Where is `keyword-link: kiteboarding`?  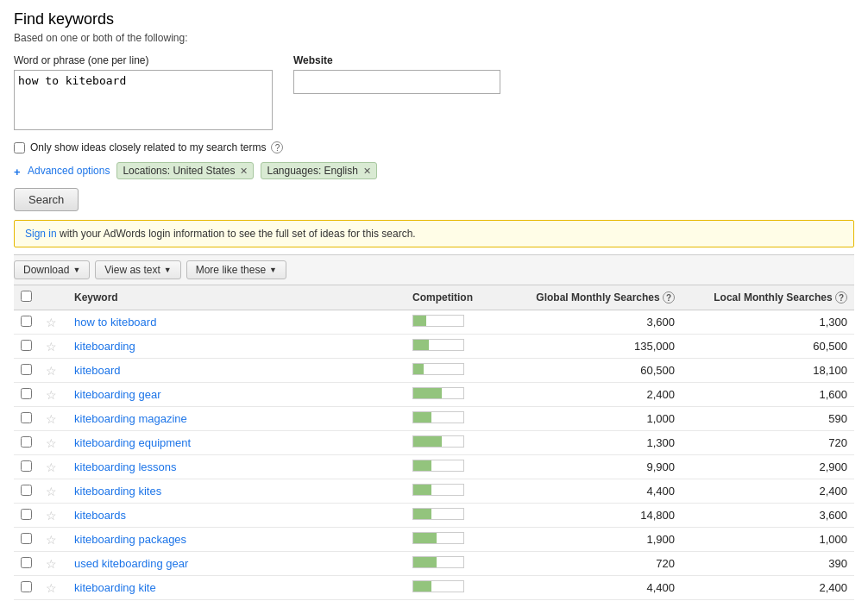 keyword-link: kiteboarding is located at coordinates (105, 347).